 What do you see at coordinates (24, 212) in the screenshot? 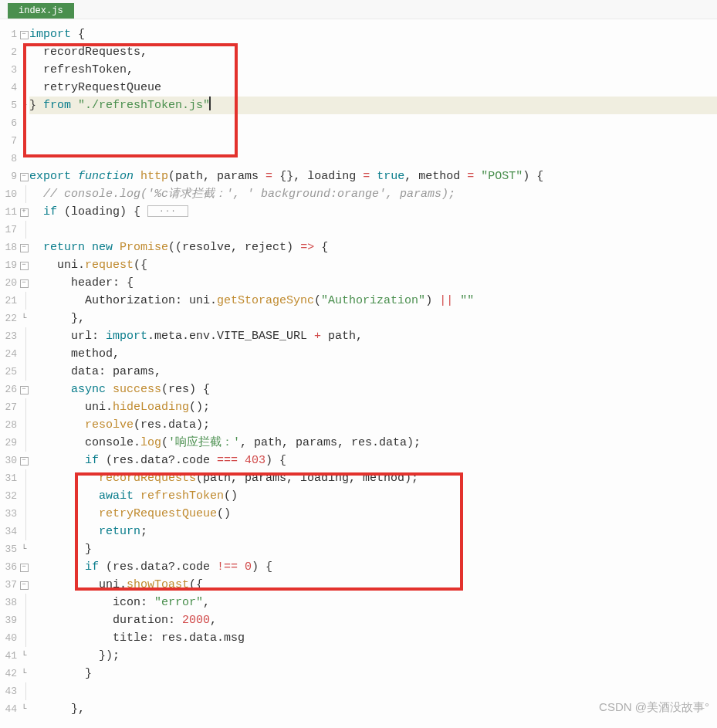
I see `fold-marker: +` at bounding box center [24, 212].